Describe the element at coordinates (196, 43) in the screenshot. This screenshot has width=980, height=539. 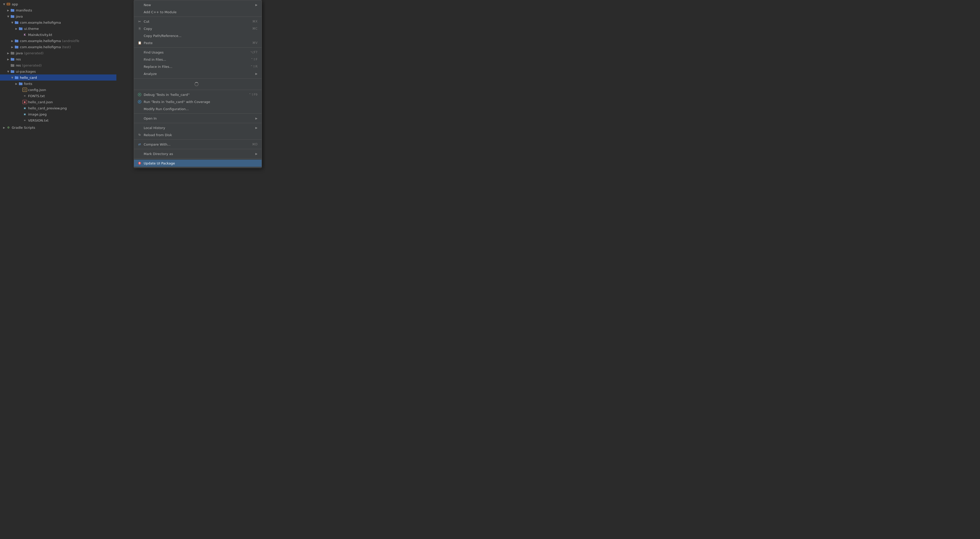
I see `menu-item-label: Paste` at that location.